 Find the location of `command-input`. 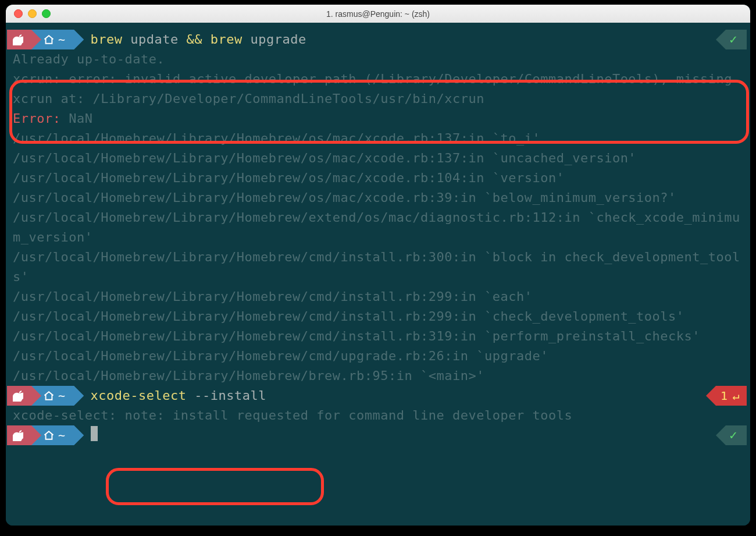

command-input is located at coordinates (94, 435).